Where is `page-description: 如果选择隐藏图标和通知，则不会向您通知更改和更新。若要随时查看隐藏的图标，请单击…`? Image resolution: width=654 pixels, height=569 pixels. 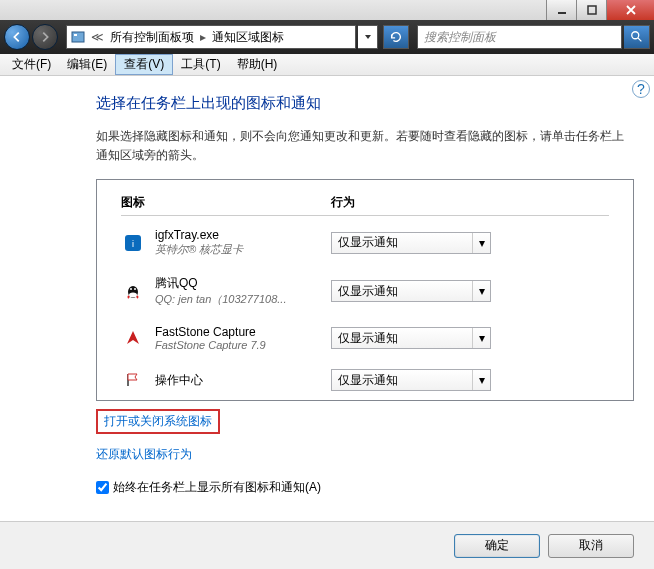
page-description: 如果选择隐藏图标和通知，则不会向您通知更改和更新。若要随时查看隐藏的图标，请单击… is located at coordinates (365, 146).